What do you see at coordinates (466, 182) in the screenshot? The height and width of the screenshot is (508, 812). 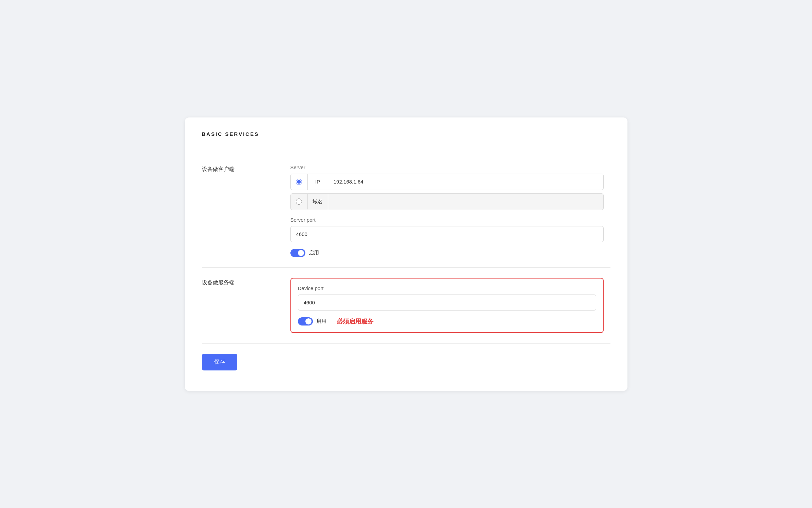 I see `ip-value: 192.168.1.64` at bounding box center [466, 182].